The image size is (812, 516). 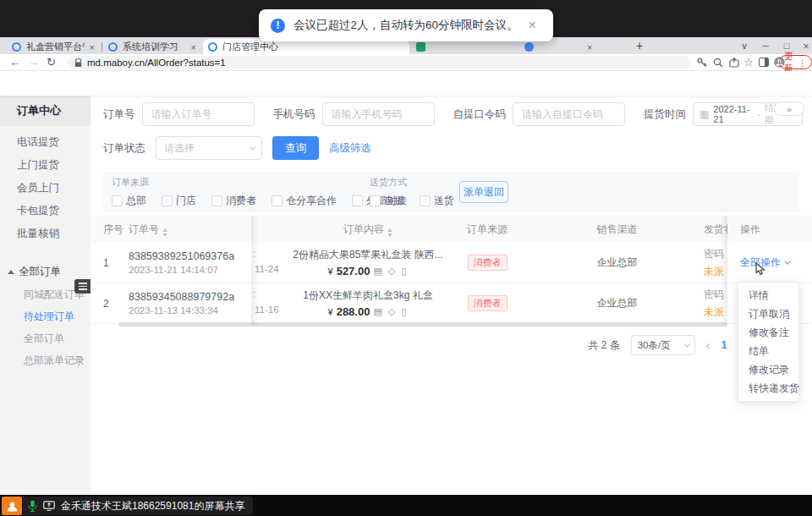 I want to click on share-user-avatar-icon, so click(x=12, y=506).